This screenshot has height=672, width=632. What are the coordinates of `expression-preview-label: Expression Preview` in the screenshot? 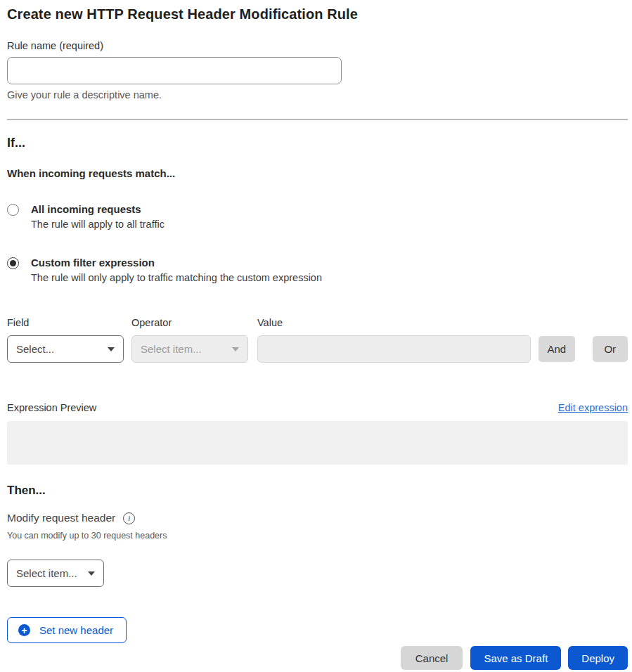 It's located at (52, 408).